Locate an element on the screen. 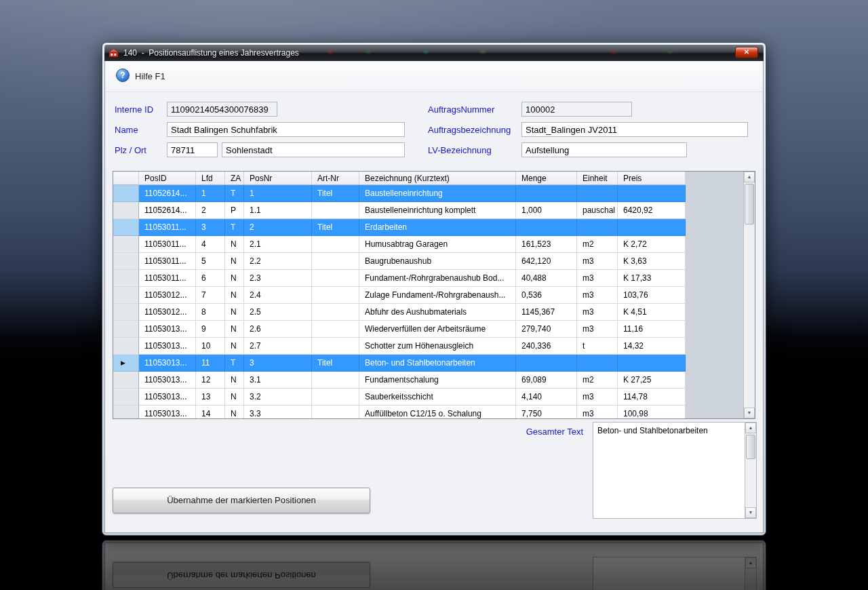 The height and width of the screenshot is (590, 868). help-f1-label: Hilfe F1 is located at coordinates (151, 76).